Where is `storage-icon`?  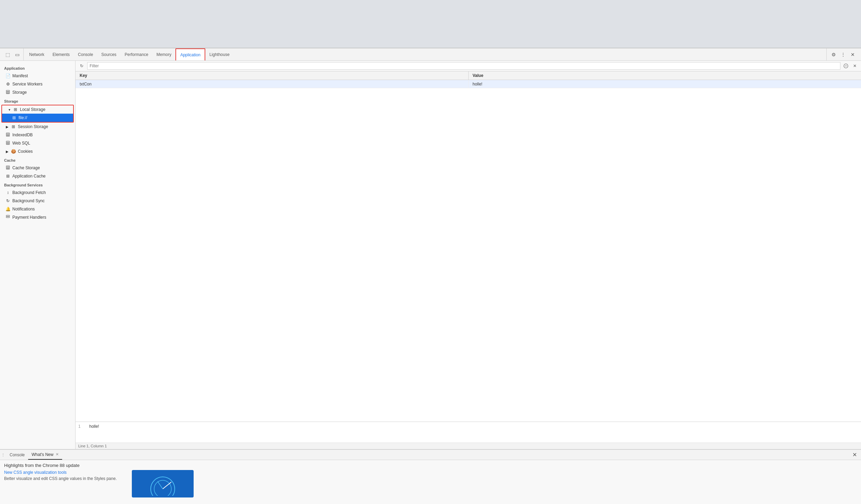 storage-icon is located at coordinates (8, 93).